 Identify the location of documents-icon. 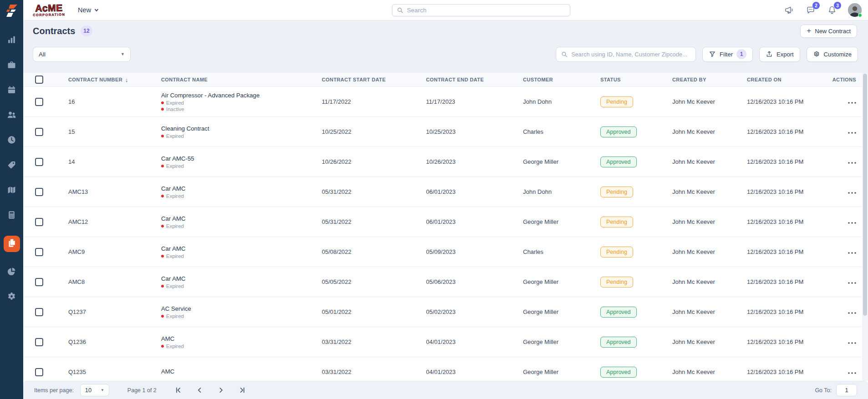
(12, 244).